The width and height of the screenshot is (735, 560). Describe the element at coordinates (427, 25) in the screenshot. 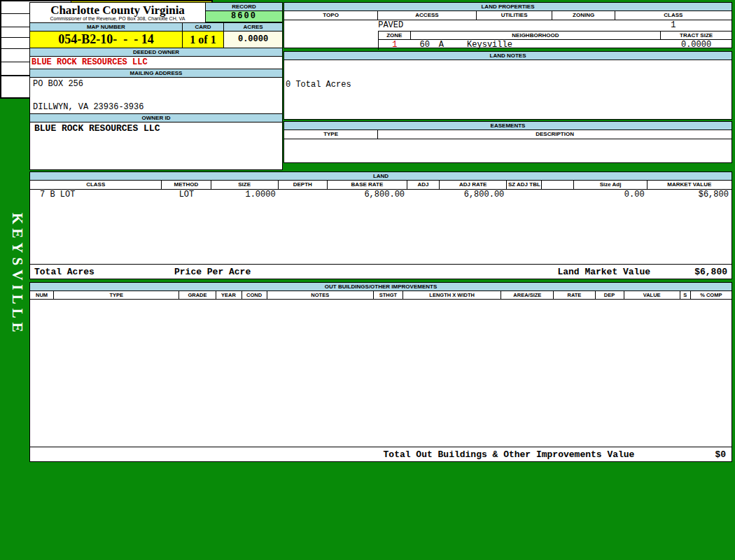

I see `access-value: PAVED` at that location.